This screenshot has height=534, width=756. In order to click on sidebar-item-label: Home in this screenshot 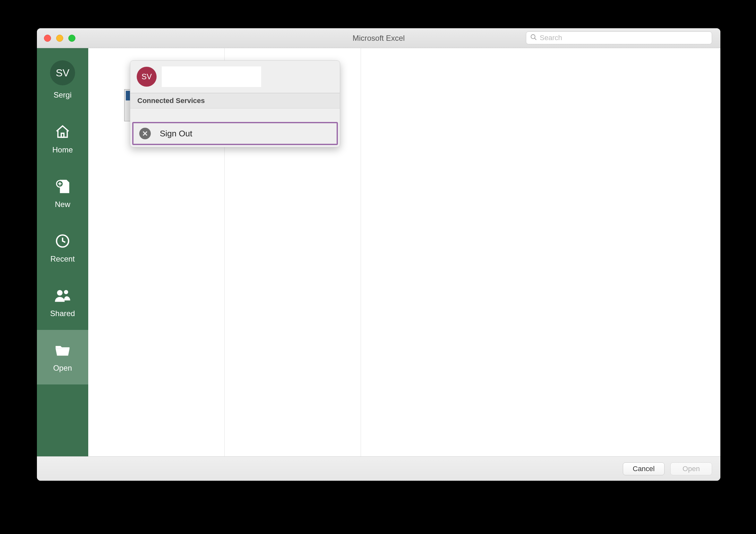, I will do `click(63, 150)`.